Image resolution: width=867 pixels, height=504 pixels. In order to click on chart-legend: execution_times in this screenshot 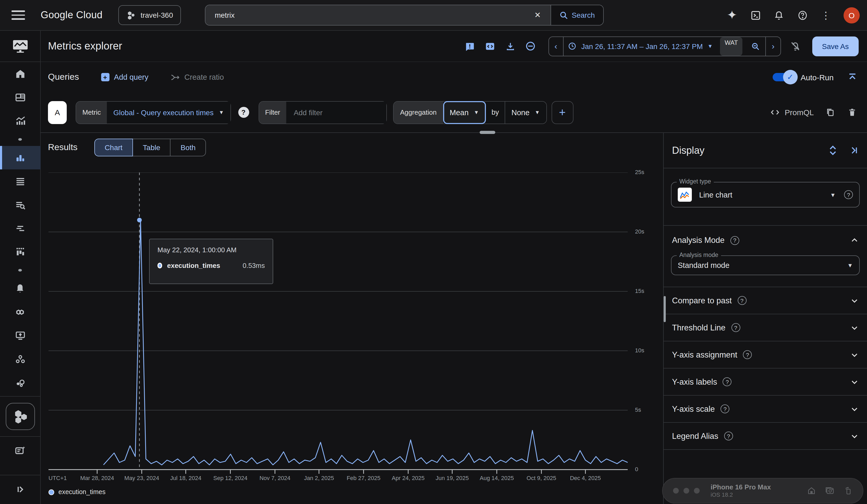, I will do `click(77, 492)`.